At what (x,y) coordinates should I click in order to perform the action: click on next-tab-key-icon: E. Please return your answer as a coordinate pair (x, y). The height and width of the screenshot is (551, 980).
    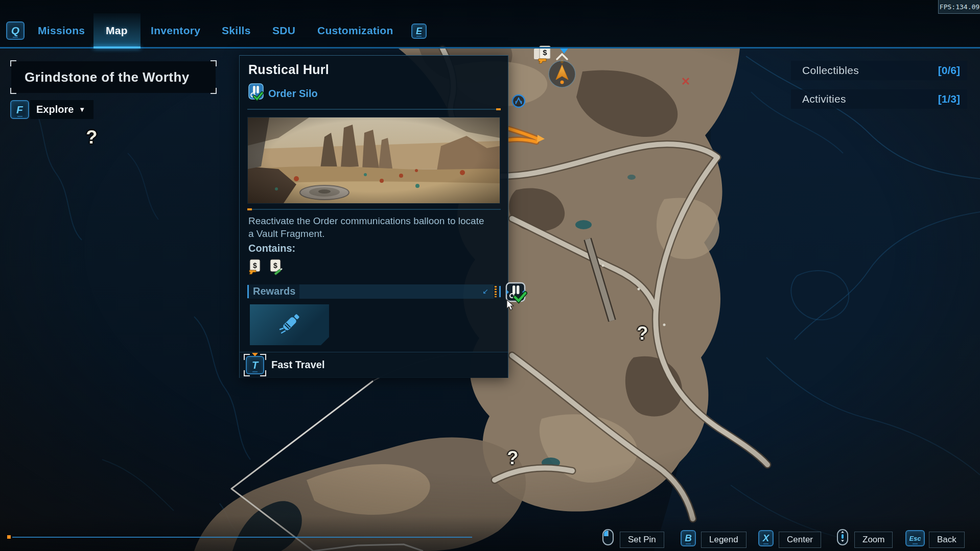
    Looking at the image, I should click on (419, 31).